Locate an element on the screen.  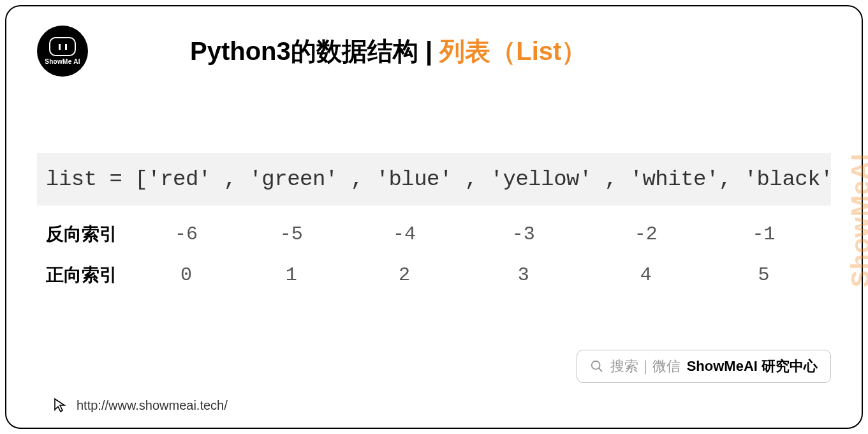
neg-idx: -5 is located at coordinates (291, 234).